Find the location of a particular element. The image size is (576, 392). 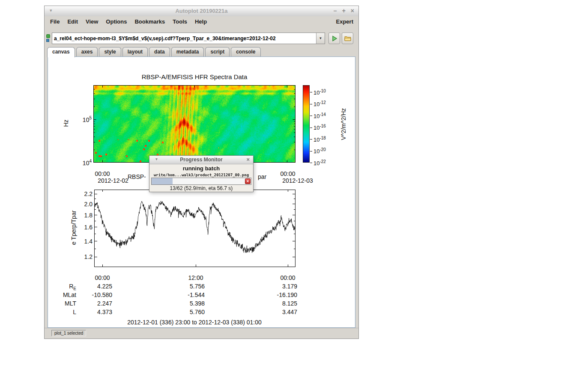

datasource-indicator-icons is located at coordinates (49, 38).